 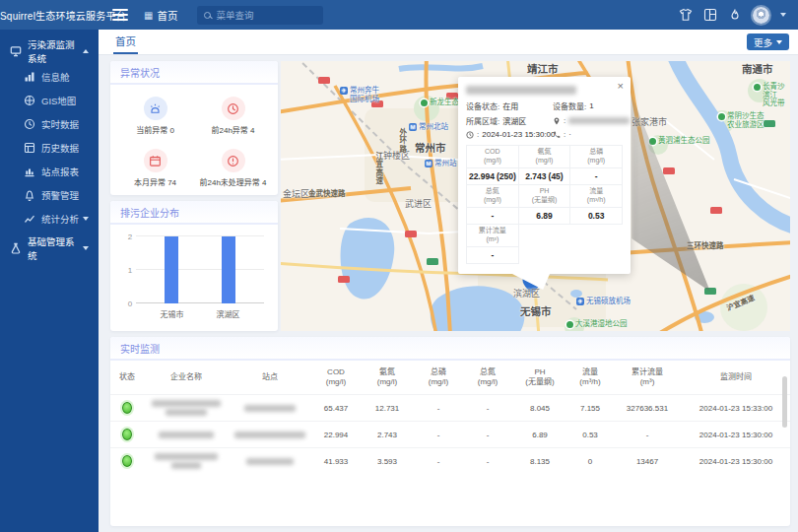 What do you see at coordinates (387, 461) in the screenshot?
I see `value-cell: 3.593` at bounding box center [387, 461].